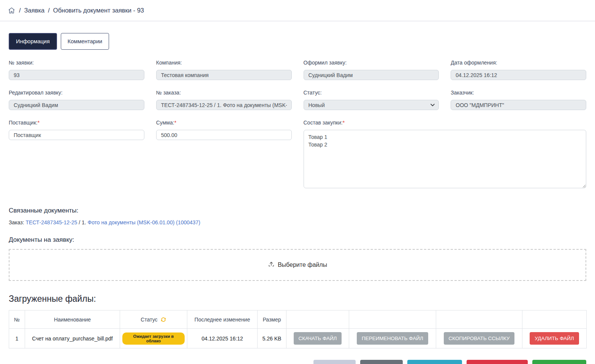 This screenshot has height=364, width=595. What do you see at coordinates (372, 63) in the screenshot?
I see `field-label: Оформил заявку:` at bounding box center [372, 63].